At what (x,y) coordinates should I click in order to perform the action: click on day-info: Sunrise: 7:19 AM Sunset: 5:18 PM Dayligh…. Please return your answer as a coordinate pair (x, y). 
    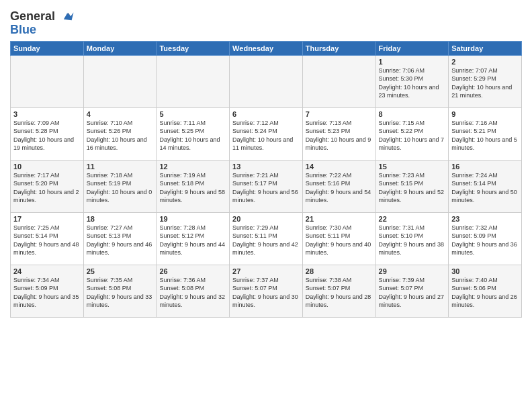
    Looking at the image, I should click on (193, 188).